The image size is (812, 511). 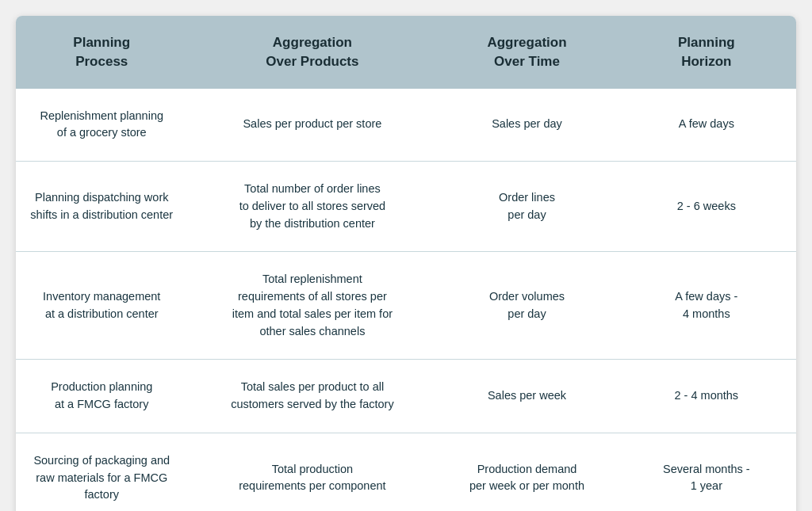 What do you see at coordinates (406, 125) in the screenshot?
I see `table-row: Replenishment planningof a grocery store…` at bounding box center [406, 125].